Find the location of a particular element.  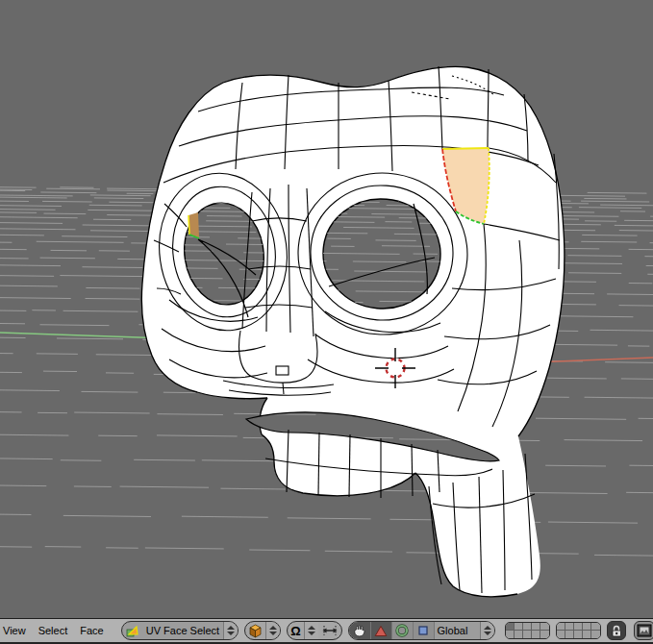

mode-selector-label: UV Face Select is located at coordinates (183, 631).